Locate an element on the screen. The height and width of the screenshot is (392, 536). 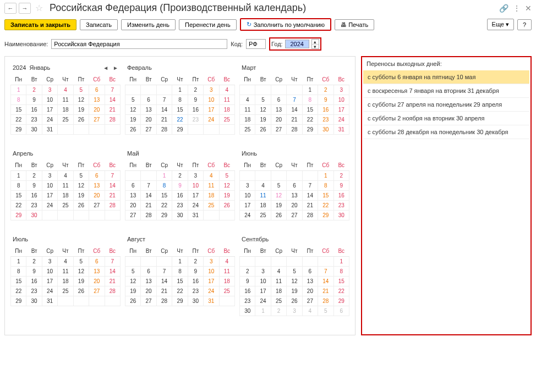
transfer-item: с субботы 28 декабря на понедельник 30 д… is located at coordinates (446, 132).